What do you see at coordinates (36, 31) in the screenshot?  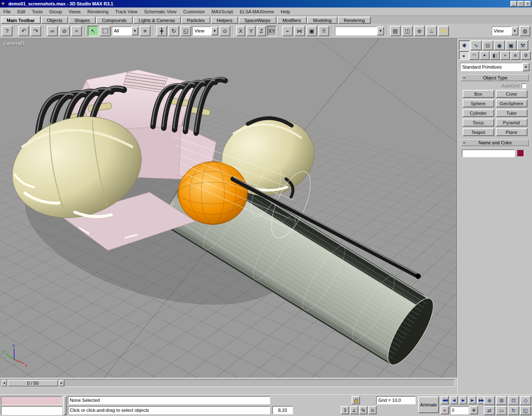 I see `redo-icon: ↷` at bounding box center [36, 31].